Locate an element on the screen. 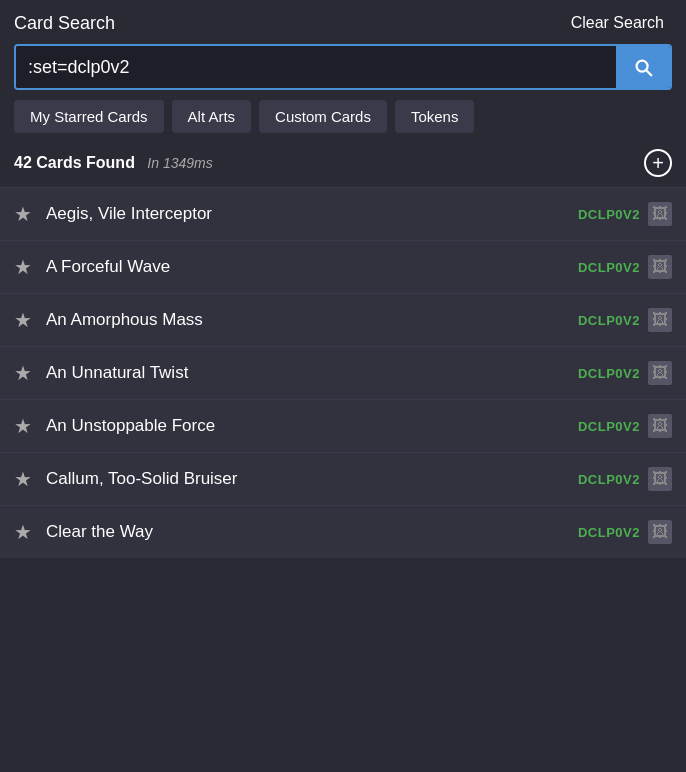  search-input is located at coordinates (316, 67).